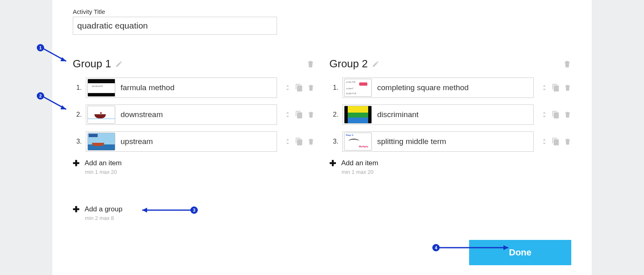 This screenshot has width=644, height=275. What do you see at coordinates (92, 64) in the screenshot?
I see `group-title: Group 1` at bounding box center [92, 64].